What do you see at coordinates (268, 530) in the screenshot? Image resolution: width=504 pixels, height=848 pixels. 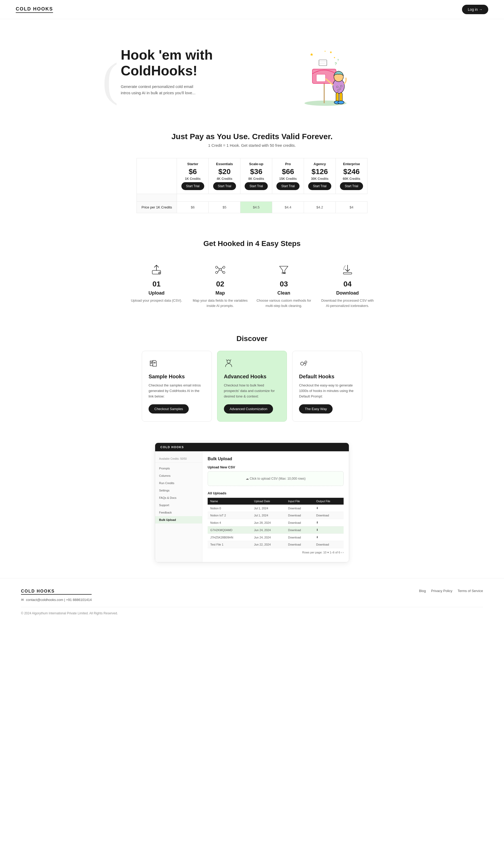 I see `table-cell-3-1: Jun 24, 2024` at bounding box center [268, 530].